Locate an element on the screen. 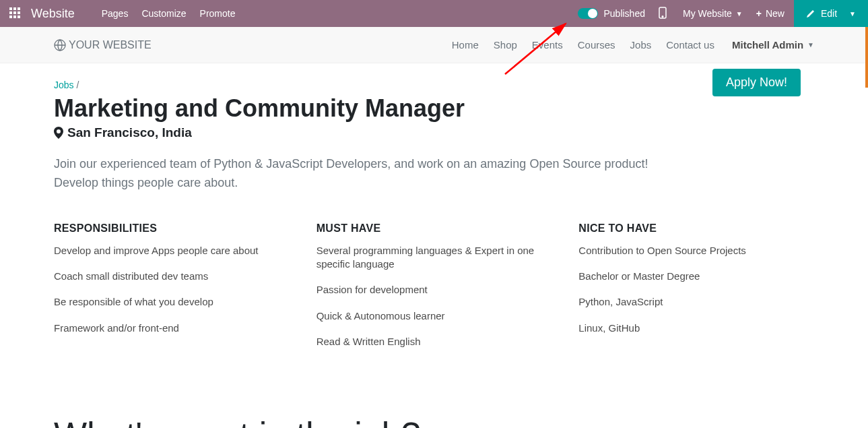  col-responsibilities: RESPONSIBILITIES Develop and improve App… is located at coordinates (172, 291).